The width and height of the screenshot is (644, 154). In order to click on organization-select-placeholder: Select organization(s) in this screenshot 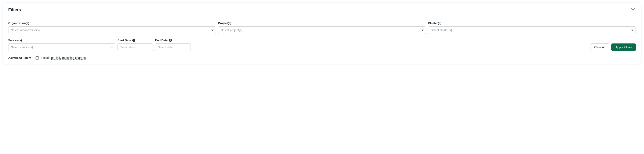, I will do `click(25, 30)`.